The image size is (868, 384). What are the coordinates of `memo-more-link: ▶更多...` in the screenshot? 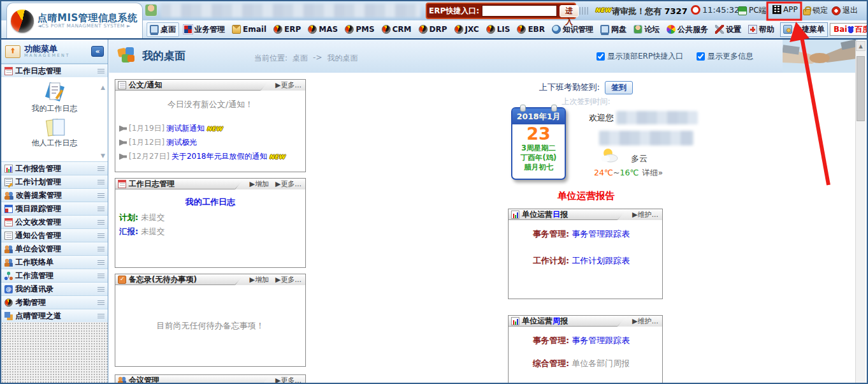 It's located at (288, 279).